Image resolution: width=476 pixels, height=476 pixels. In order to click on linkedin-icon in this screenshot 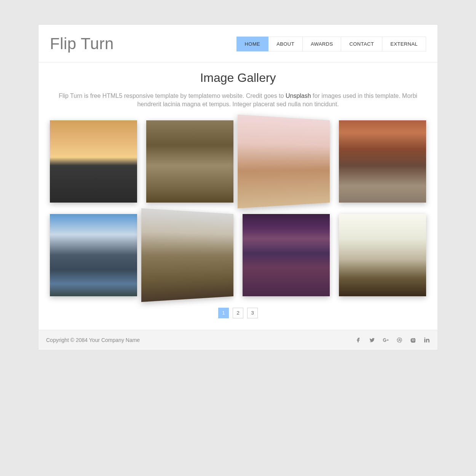, I will do `click(427, 340)`.